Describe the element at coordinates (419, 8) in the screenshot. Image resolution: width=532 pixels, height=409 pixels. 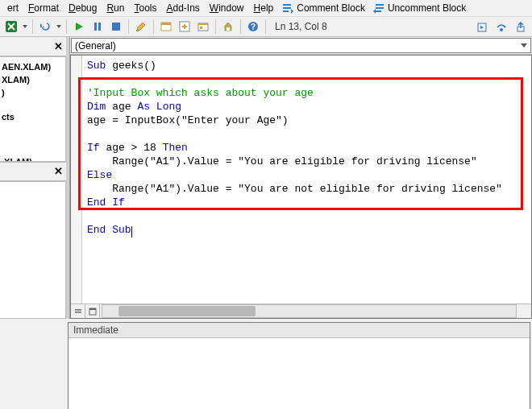
I see `uncomment-block-button: Uncomment Block` at that location.